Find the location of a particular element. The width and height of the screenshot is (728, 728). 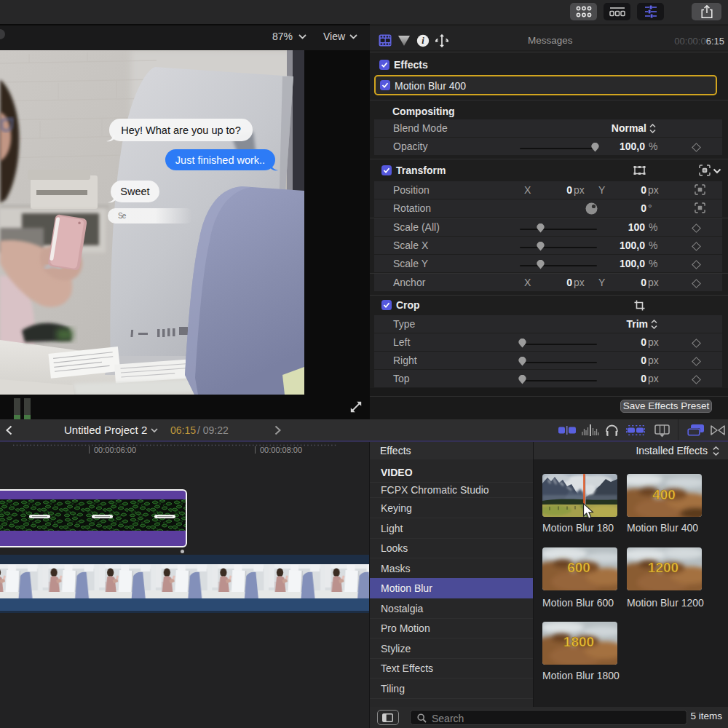

svg-text: 600 is located at coordinates (579, 568).